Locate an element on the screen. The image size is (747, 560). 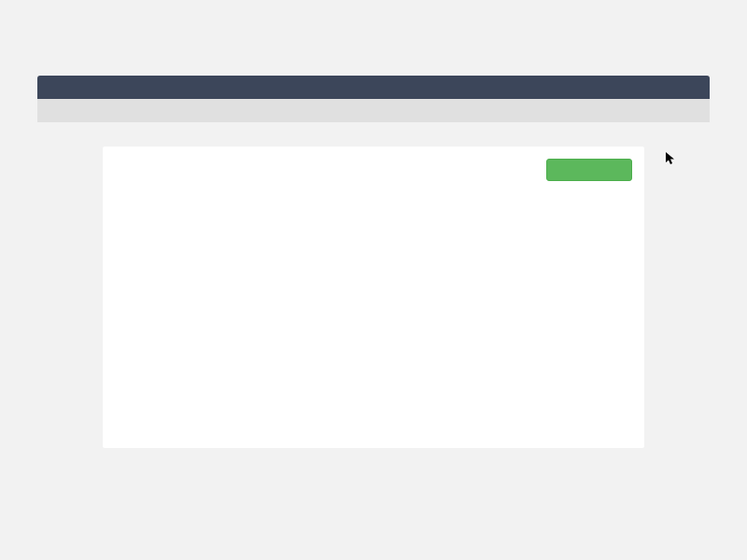
mouse-cursor is located at coordinates (670, 159).